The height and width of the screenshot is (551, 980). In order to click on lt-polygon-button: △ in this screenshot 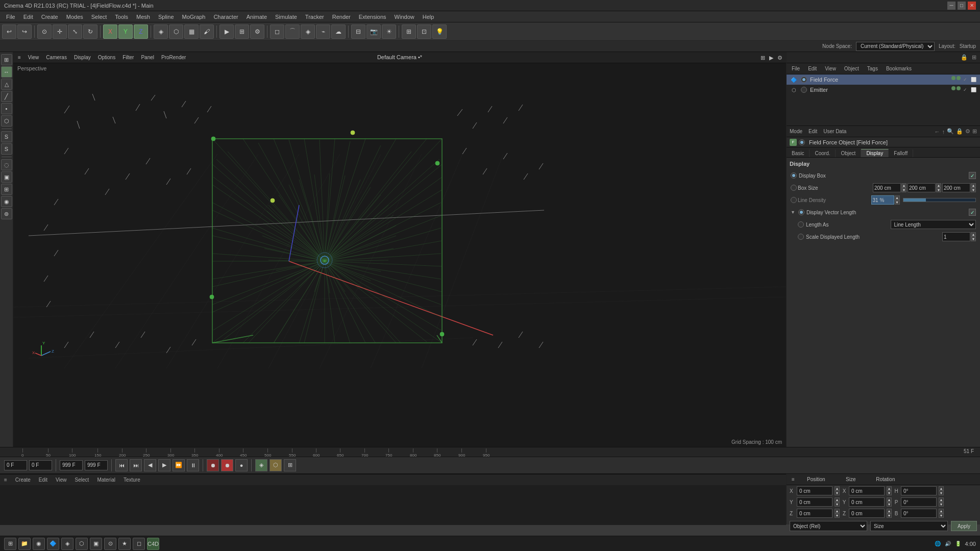, I will do `click(7, 84)`.